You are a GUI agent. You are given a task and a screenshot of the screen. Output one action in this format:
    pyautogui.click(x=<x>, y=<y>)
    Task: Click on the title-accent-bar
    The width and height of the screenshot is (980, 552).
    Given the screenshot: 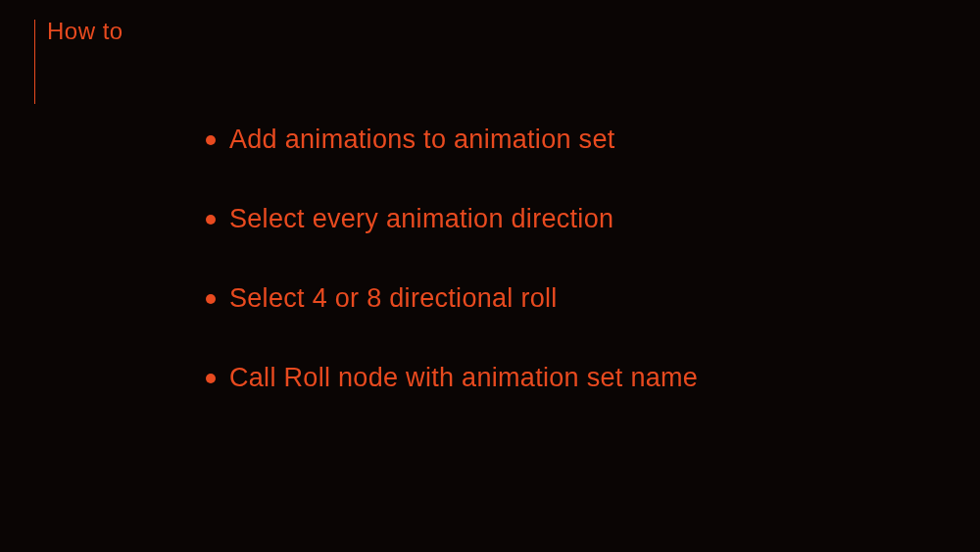 What is the action you would take?
    pyautogui.click(x=35, y=62)
    